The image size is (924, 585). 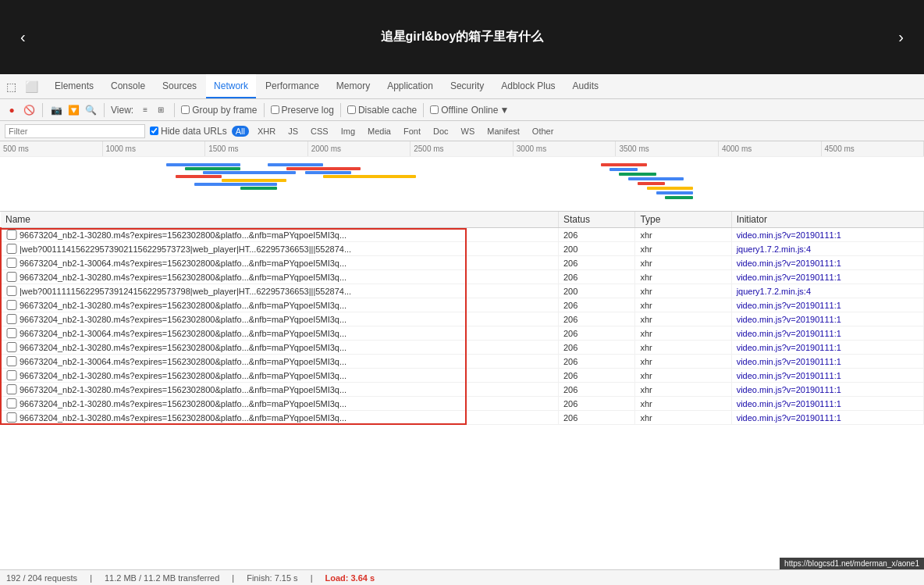 I want to click on disable-cache-input, so click(x=351, y=109).